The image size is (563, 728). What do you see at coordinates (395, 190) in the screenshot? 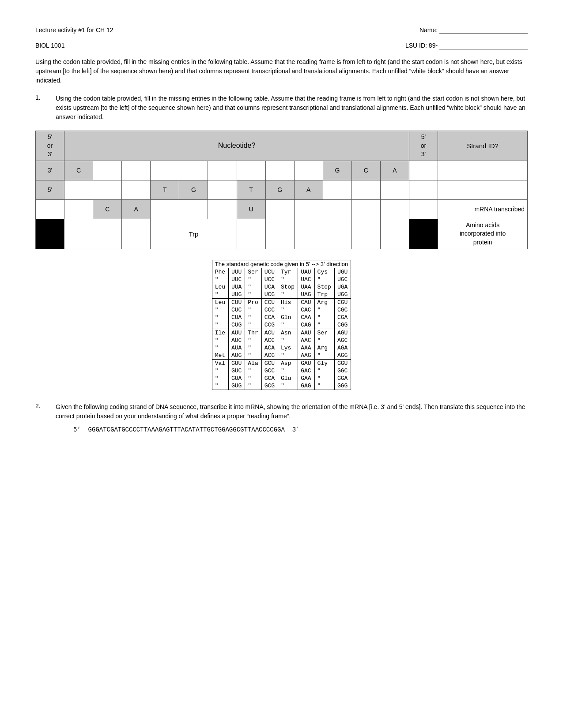
I see `r2-c12` at bounding box center [395, 190].